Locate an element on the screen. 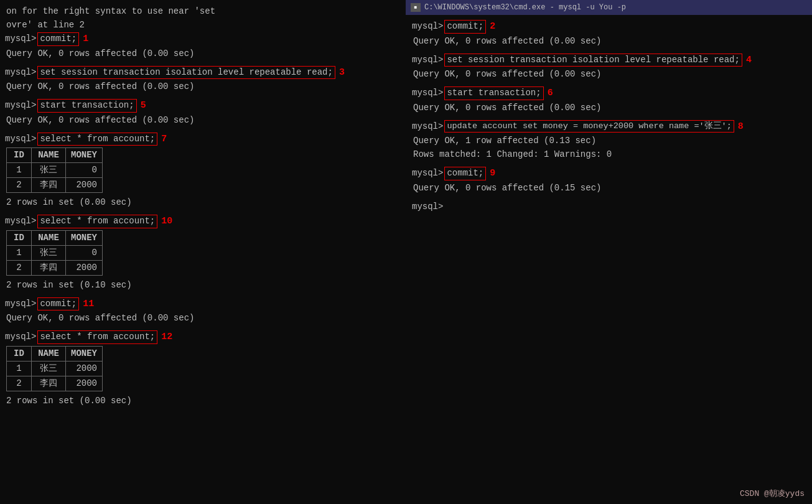  cmd-box-r8: update account set money = money+2000 wh… is located at coordinates (589, 127).